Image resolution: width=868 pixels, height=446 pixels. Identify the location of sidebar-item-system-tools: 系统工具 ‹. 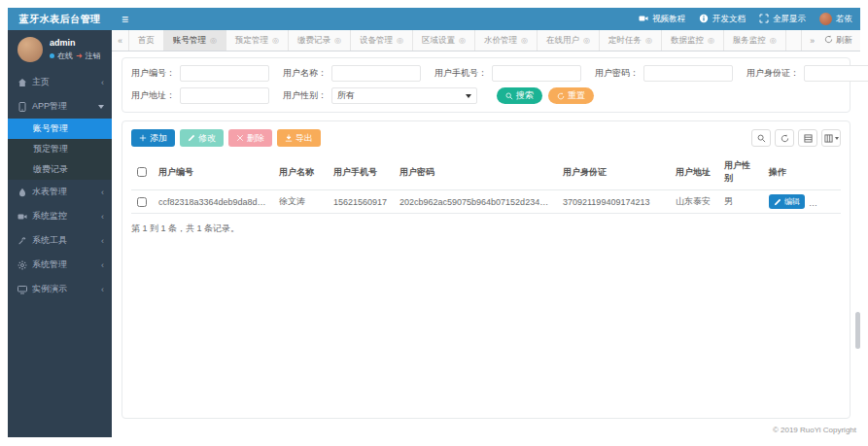
(60, 241).